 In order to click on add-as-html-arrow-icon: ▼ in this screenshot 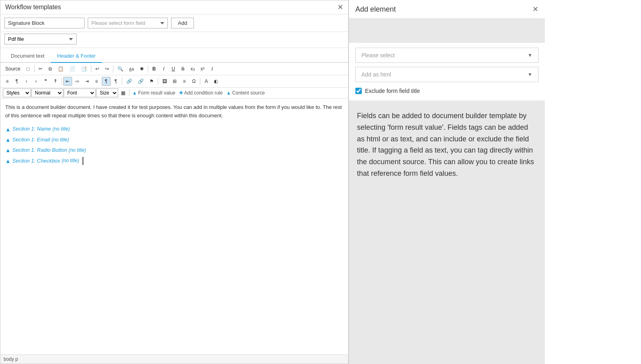, I will do `click(530, 74)`.